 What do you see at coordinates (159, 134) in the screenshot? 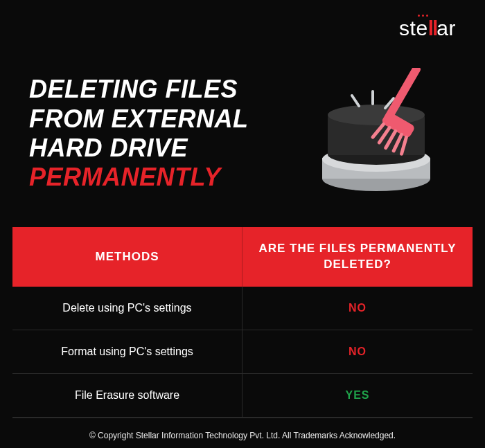
I see `page-title: DELETING FILES FROM EXTERNAL HARD DRIVE …` at bounding box center [159, 134].